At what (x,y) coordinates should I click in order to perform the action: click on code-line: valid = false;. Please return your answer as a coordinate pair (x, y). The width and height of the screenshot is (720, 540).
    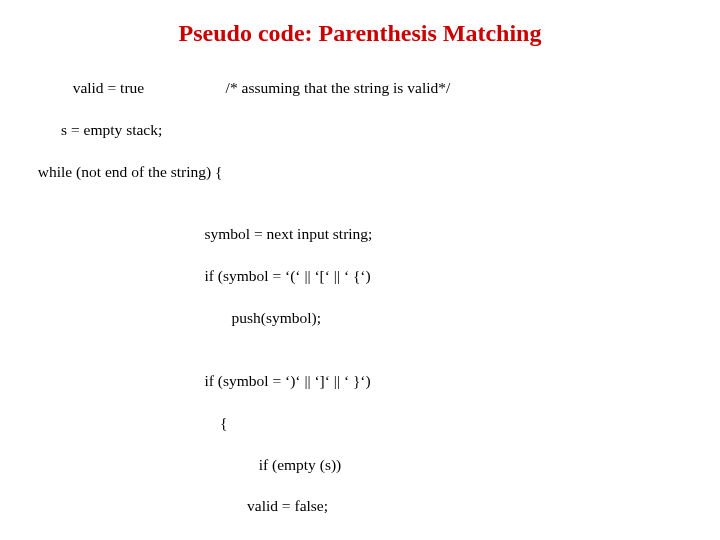
    Looking at the image, I should click on (360, 506).